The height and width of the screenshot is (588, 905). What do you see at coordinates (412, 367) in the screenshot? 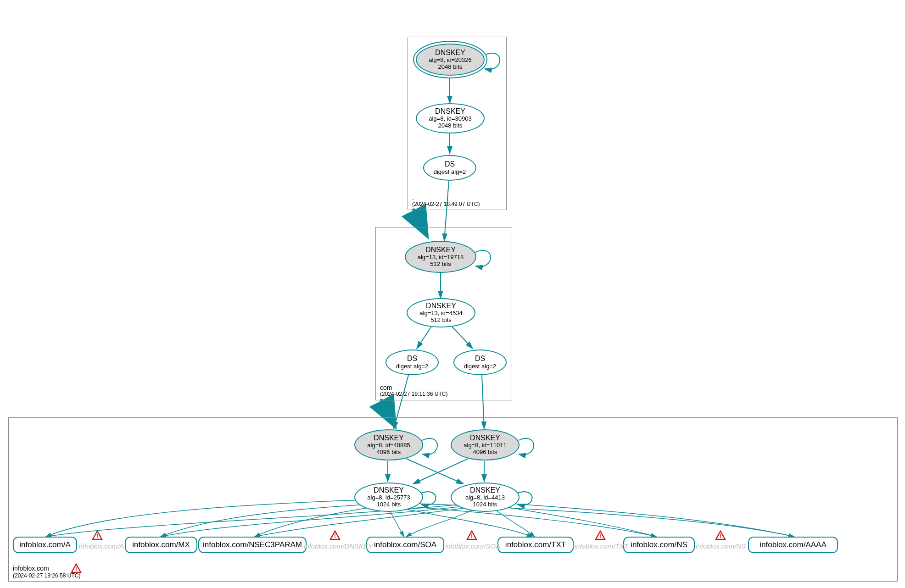
I see `com-ds1-detail: digest alg=2` at bounding box center [412, 367].